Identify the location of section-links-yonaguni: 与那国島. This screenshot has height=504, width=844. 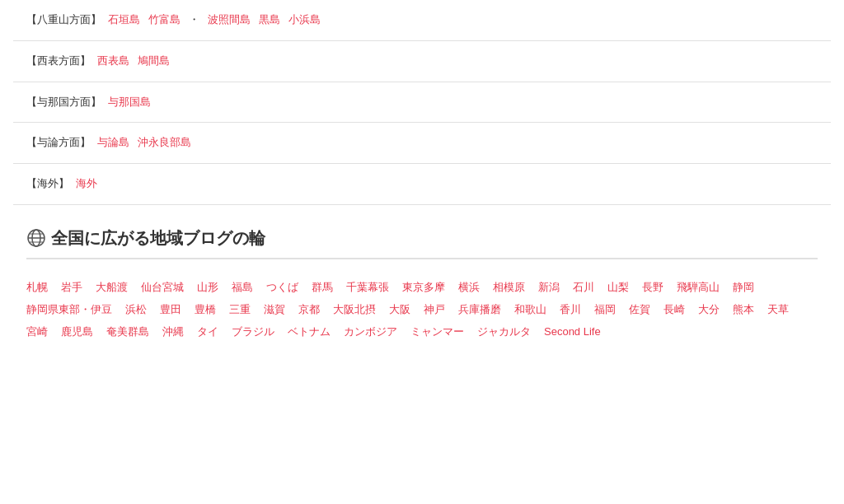
(129, 102).